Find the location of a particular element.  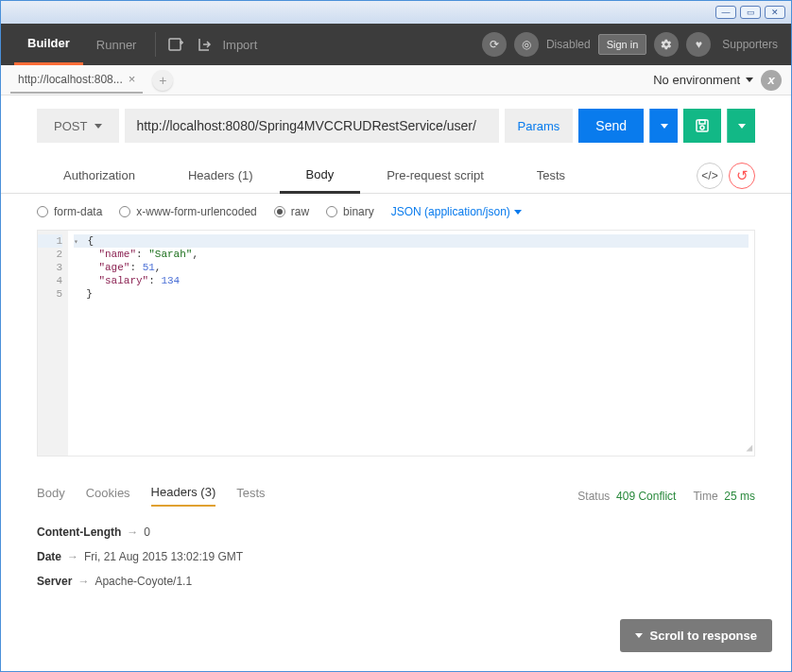

interceptor-status: Disabled is located at coordinates (569, 44).